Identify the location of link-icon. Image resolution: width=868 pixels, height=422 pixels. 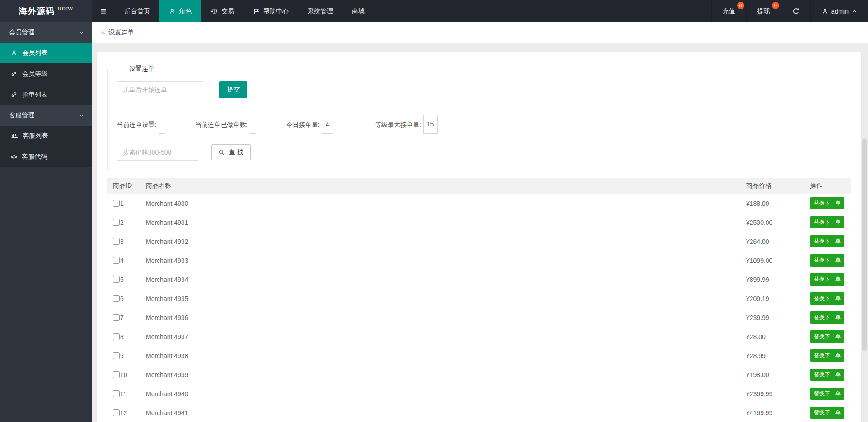
(14, 95).